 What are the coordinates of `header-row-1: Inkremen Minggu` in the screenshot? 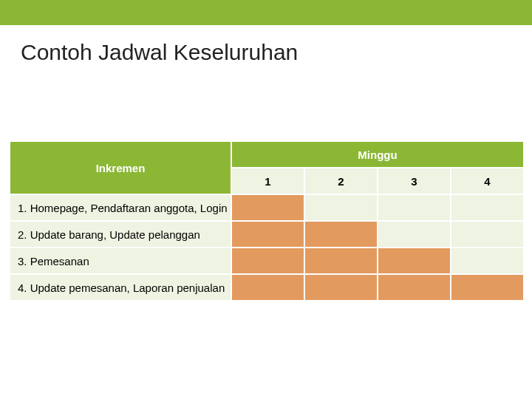 It's located at (267, 154).